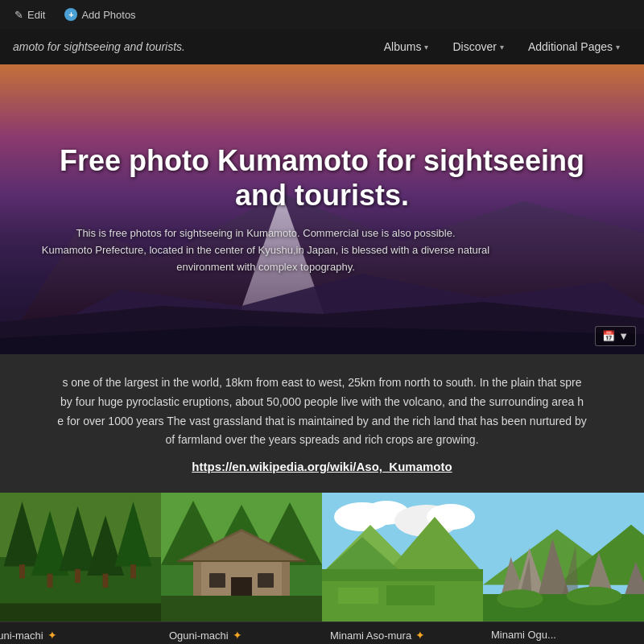 Image resolution: width=644 pixels, height=644 pixels. I want to click on hero-subtitle: This is free photos for sightseeing in K…, so click(266, 250).